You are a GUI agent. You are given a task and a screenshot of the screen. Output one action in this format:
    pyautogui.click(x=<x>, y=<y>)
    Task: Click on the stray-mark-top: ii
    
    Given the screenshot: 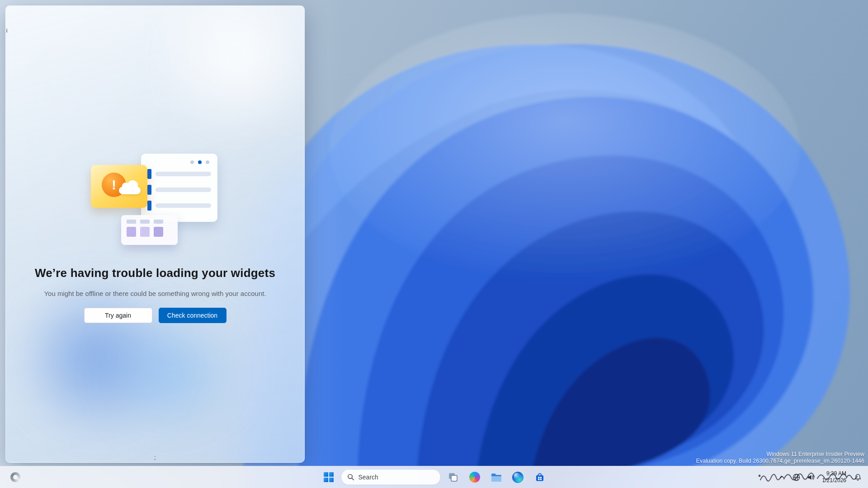 What is the action you would take?
    pyautogui.click(x=6, y=31)
    